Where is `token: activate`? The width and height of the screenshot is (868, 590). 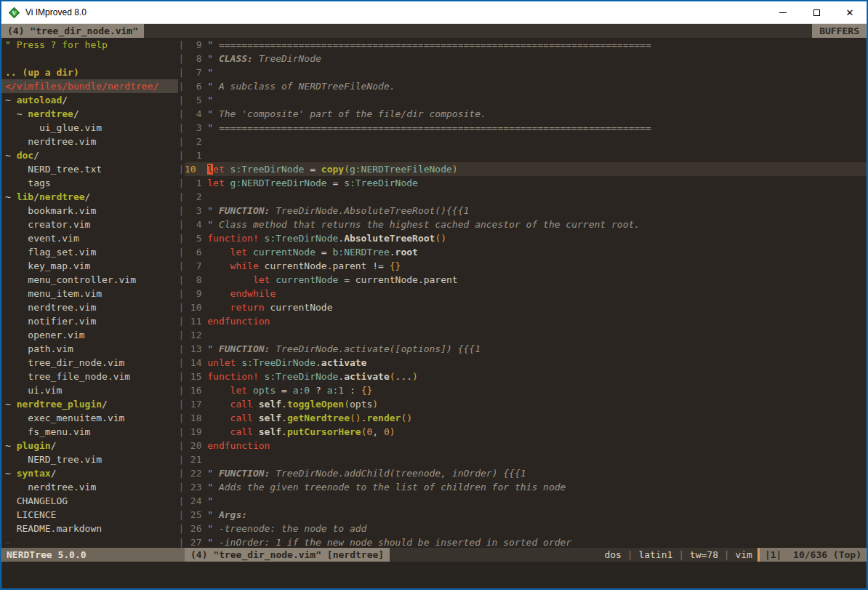 token: activate is located at coordinates (366, 377).